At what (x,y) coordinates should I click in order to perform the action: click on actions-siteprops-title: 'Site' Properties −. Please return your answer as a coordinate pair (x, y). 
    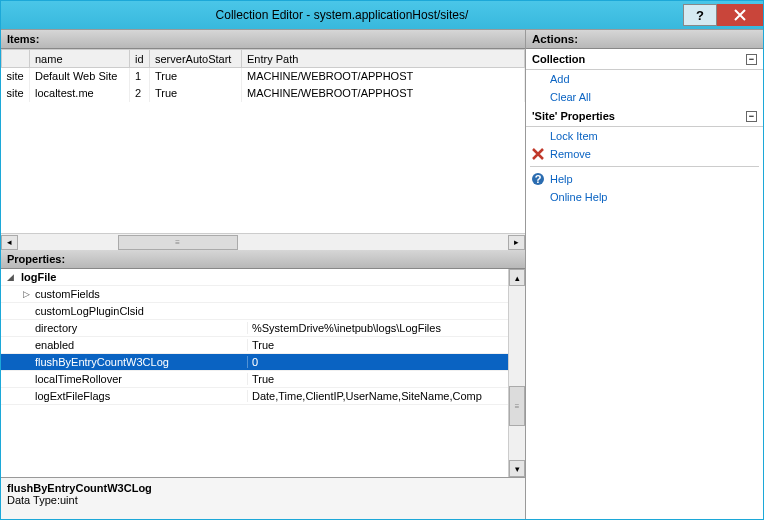
    Looking at the image, I should click on (644, 116).